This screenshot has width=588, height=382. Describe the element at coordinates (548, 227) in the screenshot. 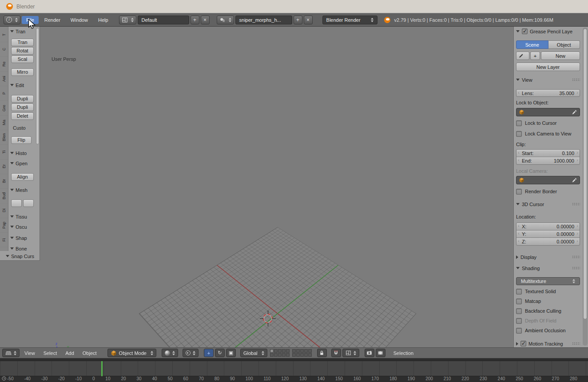

I see `cursor-x-field: X: 0.00000` at that location.